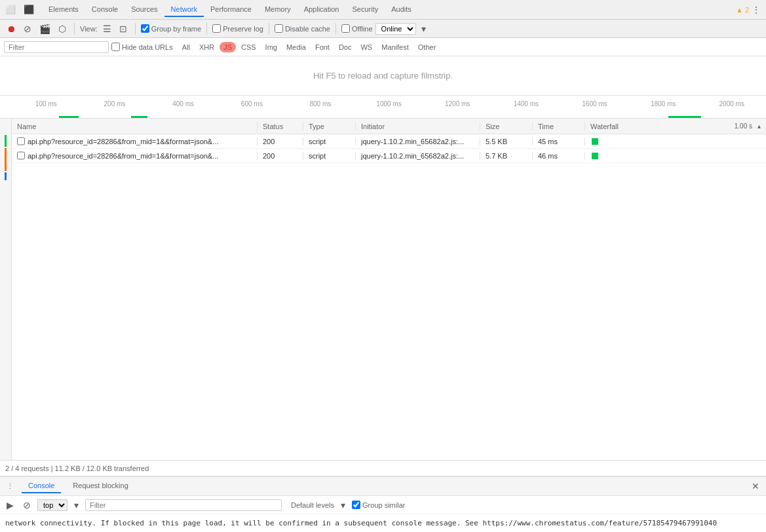  What do you see at coordinates (366, 47) in the screenshot?
I see `filter-type-ws: WS` at bounding box center [366, 47].